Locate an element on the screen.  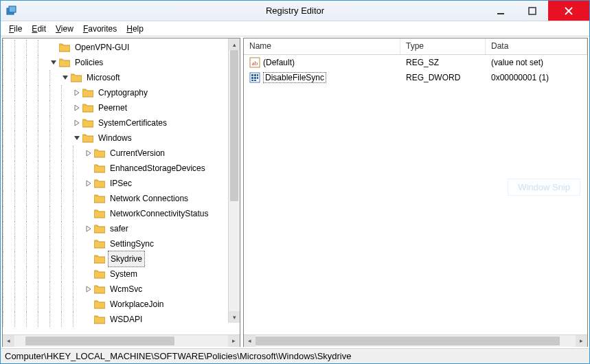
column-header-data: Data is located at coordinates (536, 47).